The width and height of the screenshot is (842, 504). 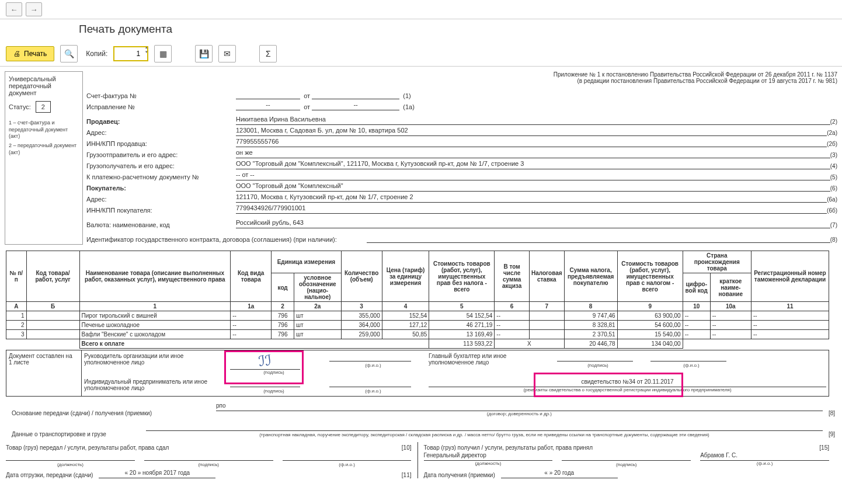 I want to click on app-note-1: Приложение № 1 к постановлению Правитель…, so click(x=462, y=75).